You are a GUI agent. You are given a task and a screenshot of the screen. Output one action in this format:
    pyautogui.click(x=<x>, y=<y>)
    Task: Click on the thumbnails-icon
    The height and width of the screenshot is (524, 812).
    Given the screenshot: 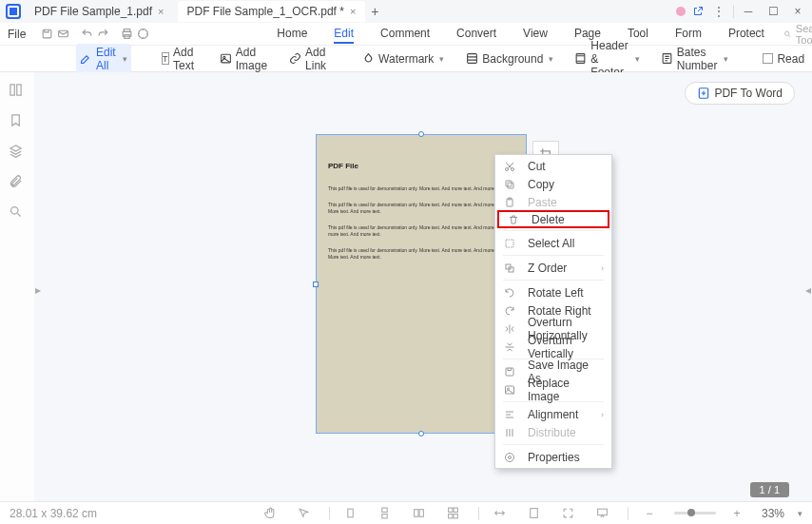 What is the action you would take?
    pyautogui.click(x=15, y=89)
    